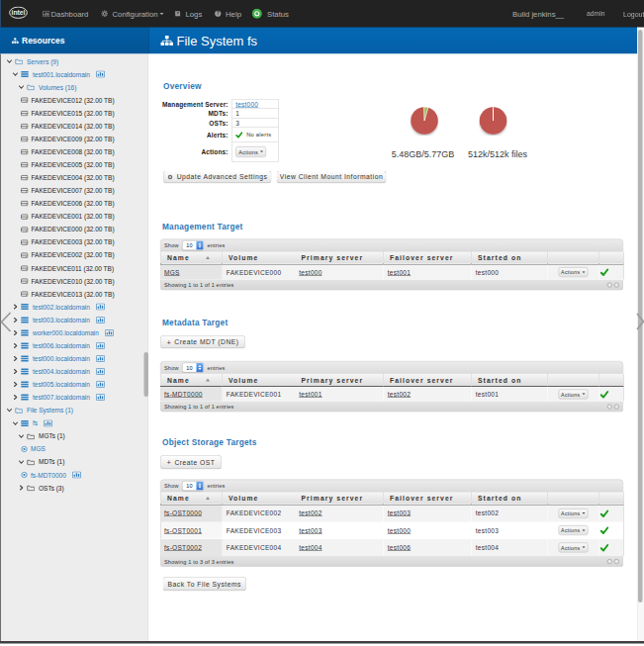 This screenshot has width=644, height=646. What do you see at coordinates (19, 12) in the screenshot?
I see `svg-text: intel` at bounding box center [19, 12].